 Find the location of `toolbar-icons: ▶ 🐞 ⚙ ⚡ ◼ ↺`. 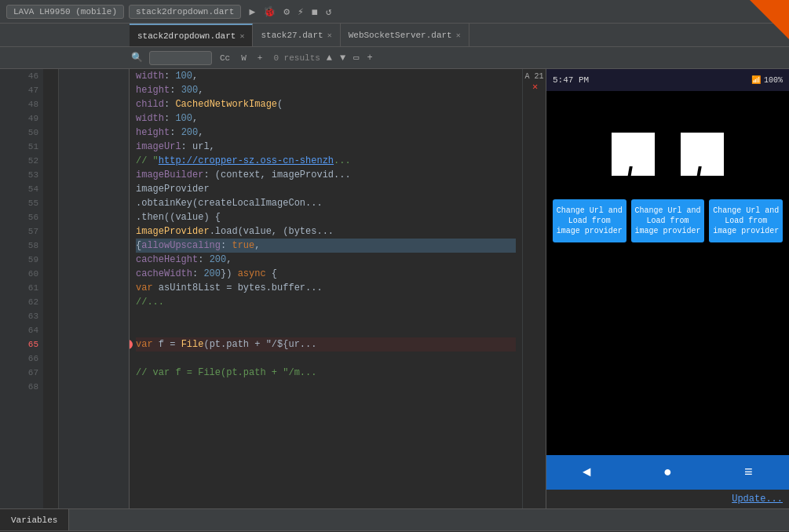

toolbar-icons: ▶ 🐞 ⚙ ⚡ ◼ ↺ is located at coordinates (290, 12).